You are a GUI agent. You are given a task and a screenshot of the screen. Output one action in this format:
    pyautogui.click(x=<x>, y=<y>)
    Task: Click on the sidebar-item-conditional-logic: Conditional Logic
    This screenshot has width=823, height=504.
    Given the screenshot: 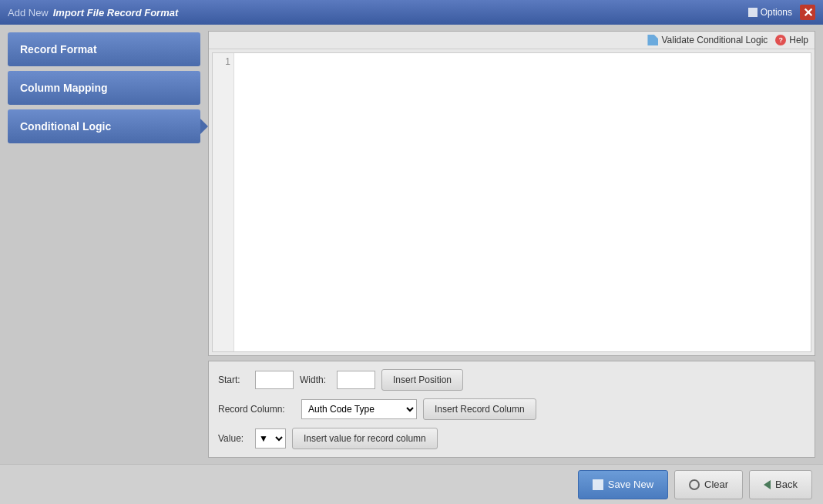 What is the action you would take?
    pyautogui.click(x=104, y=126)
    